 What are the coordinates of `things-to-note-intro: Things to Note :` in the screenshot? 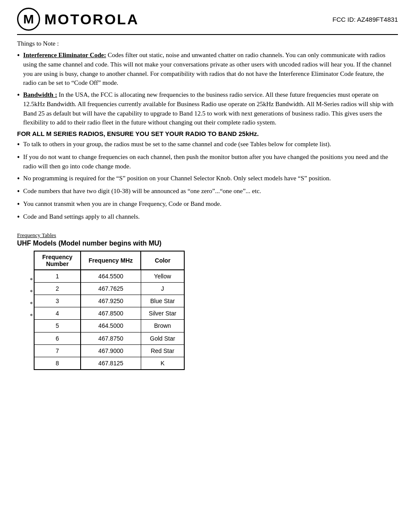 It's located at (207, 43).